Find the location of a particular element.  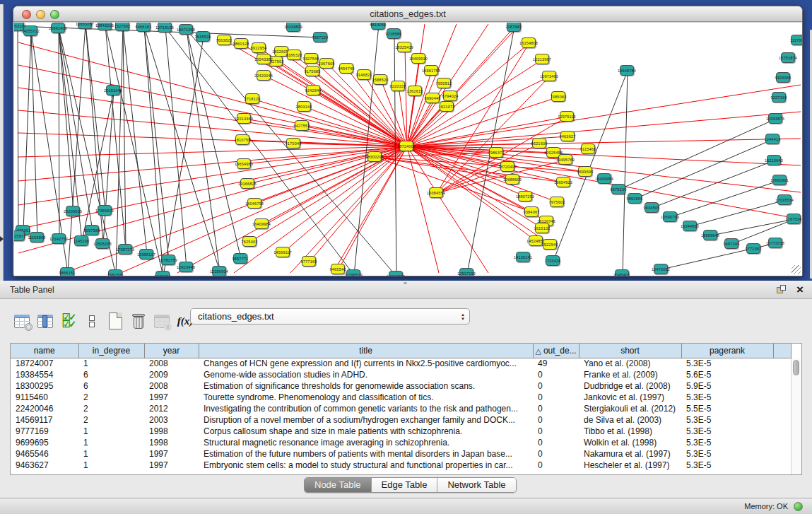

table-row: 946554611997Estimation of the future num… is located at coordinates (401, 454).